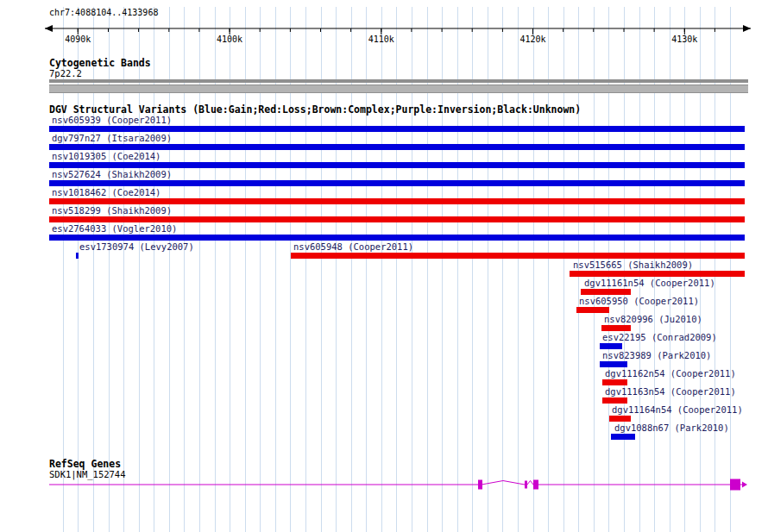 Image resolution: width=768 pixels, height=532 pixels. What do you see at coordinates (48, 28) in the screenshot?
I see `ruler-left-arrow-icon` at bounding box center [48, 28].